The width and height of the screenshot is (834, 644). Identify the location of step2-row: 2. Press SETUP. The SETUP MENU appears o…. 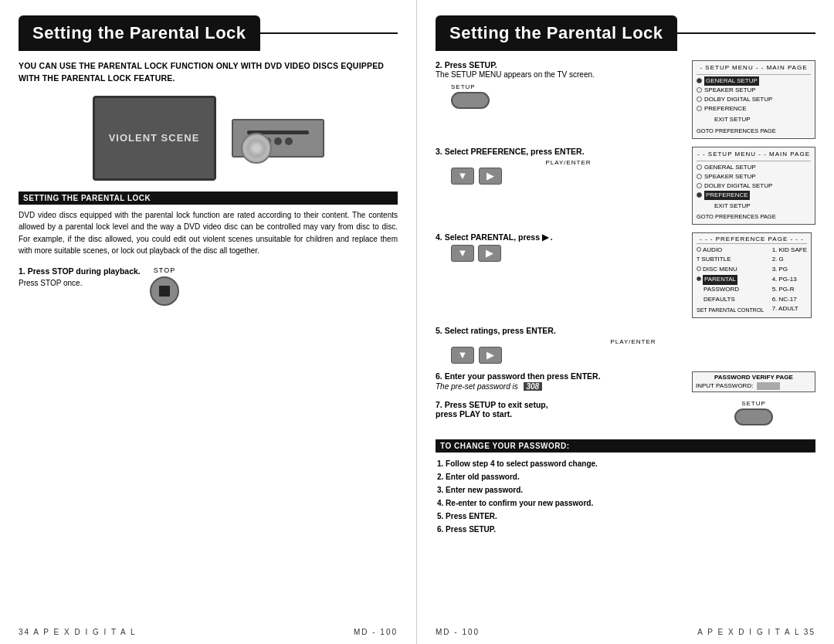
(626, 100).